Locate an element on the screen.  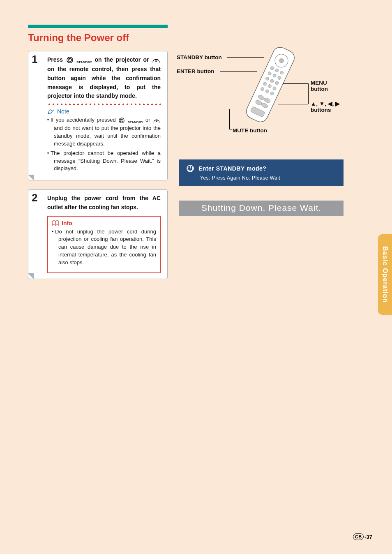
region-badge: GB is located at coordinates (358, 537).